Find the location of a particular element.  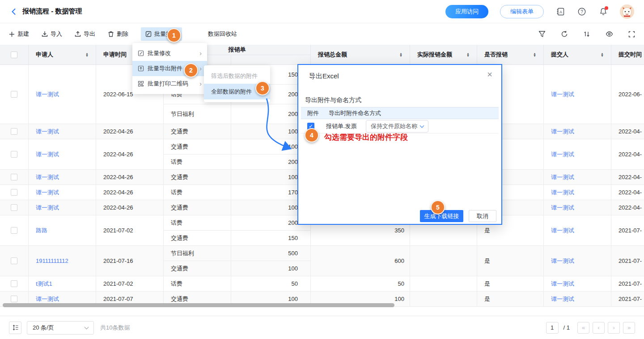

last-page-button: » is located at coordinates (629, 328).